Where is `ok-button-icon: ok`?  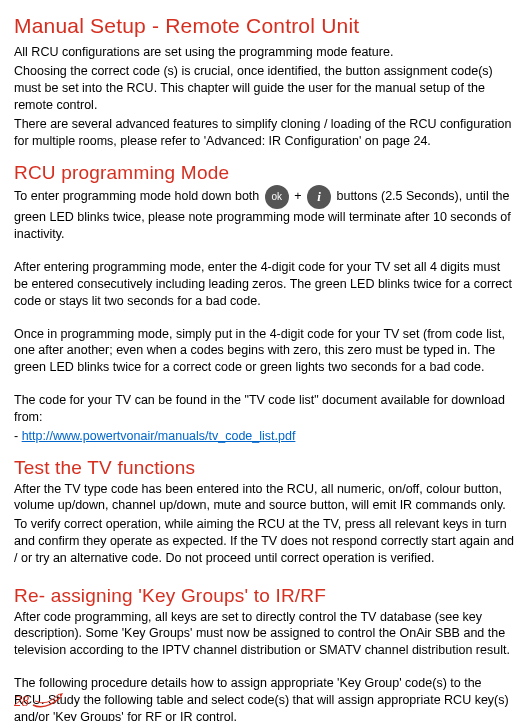 ok-button-icon: ok is located at coordinates (277, 197).